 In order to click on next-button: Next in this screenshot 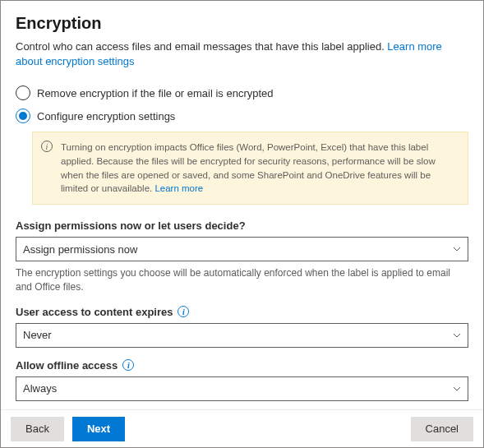, I will do `click(99, 429)`.